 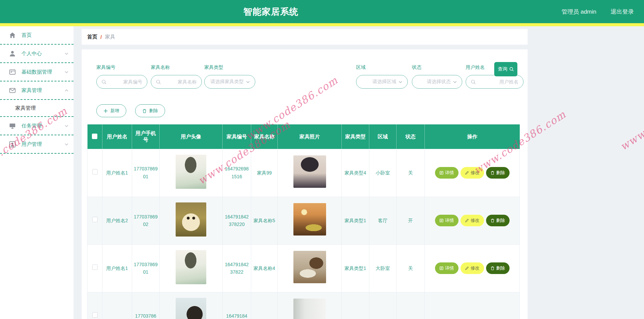 I want to click on area-select: 请选择区域, so click(x=382, y=82).